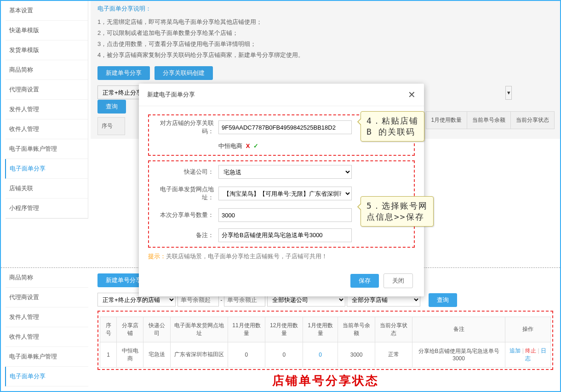 The width and height of the screenshot is (561, 392). What do you see at coordinates (246, 256) in the screenshot?
I see `hint-text: 关联店铺场景，电子面单分享给主店铺账号，子店铺可共用！` at bounding box center [246, 256].